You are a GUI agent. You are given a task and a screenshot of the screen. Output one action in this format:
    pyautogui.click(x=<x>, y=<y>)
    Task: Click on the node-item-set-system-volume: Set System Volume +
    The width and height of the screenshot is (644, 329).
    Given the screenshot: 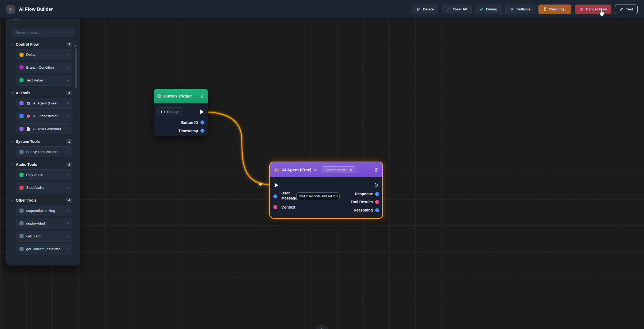 What is the action you would take?
    pyautogui.click(x=44, y=152)
    